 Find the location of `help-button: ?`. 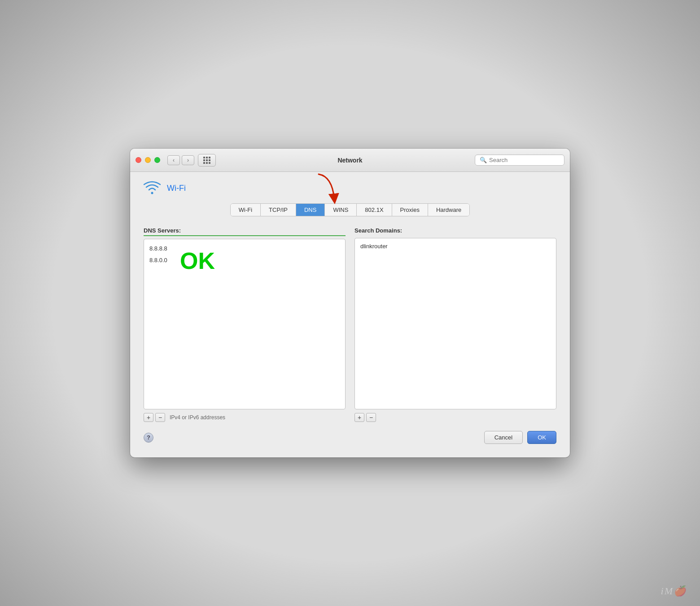

help-button: ? is located at coordinates (149, 438).